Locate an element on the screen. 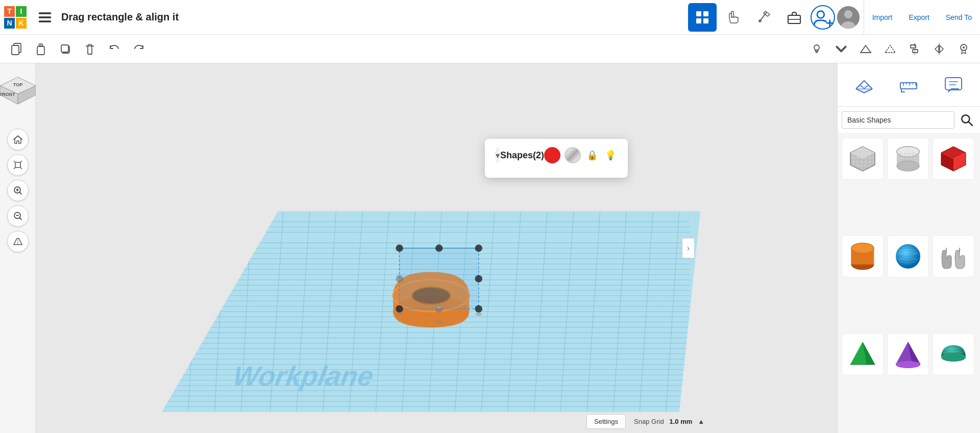  shape-cylinder-gray is located at coordinates (908, 159).